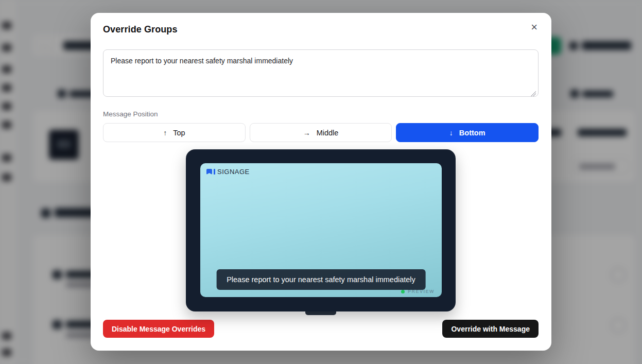 This screenshot has width=642, height=364. I want to click on position-top-label: Top, so click(179, 133).